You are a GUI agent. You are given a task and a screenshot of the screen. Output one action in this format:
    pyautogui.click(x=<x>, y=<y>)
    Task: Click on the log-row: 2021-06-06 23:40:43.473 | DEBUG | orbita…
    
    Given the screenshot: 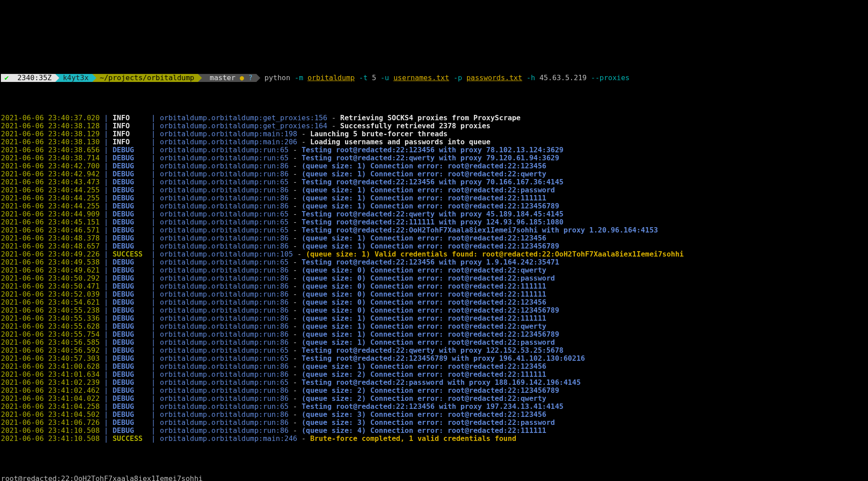 What is the action you would take?
    pyautogui.click(x=433, y=182)
    